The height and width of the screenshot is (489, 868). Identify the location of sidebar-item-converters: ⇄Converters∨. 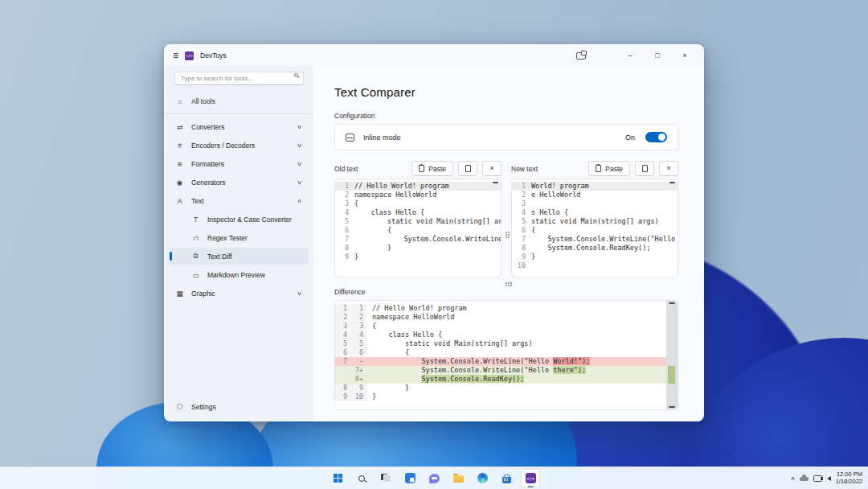
(240, 127).